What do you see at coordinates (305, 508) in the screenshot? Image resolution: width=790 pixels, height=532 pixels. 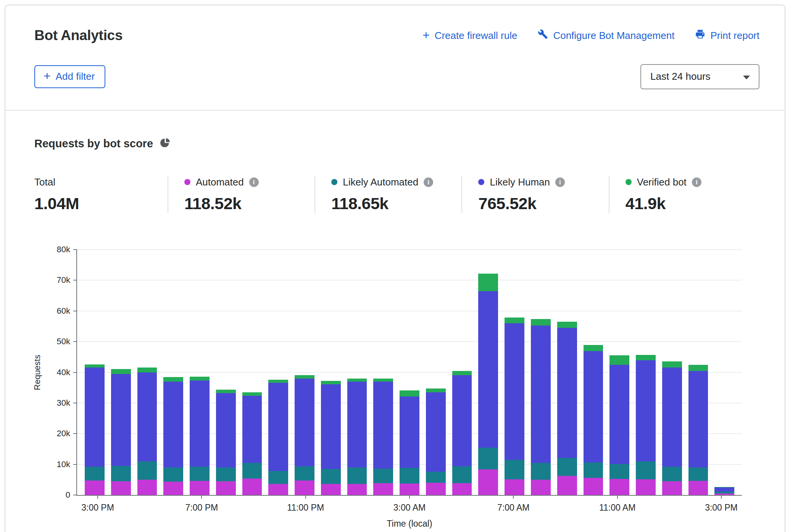 I see `x-axis-tick-label: 11:00 PM` at bounding box center [305, 508].